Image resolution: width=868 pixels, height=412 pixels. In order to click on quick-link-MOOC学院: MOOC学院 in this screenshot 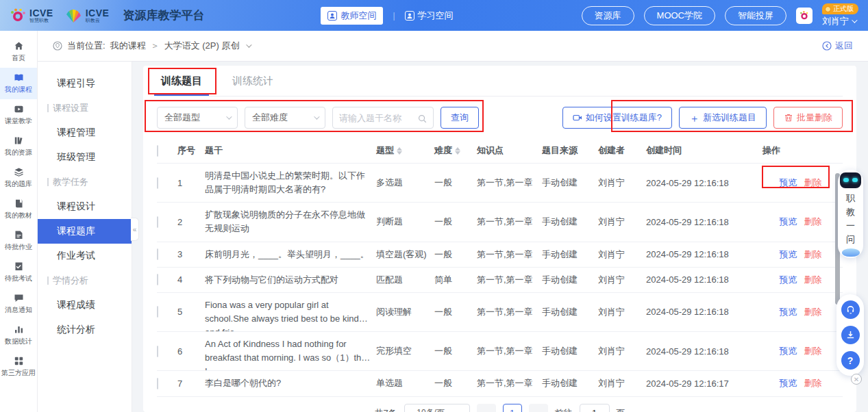, I will do `click(680, 16)`.